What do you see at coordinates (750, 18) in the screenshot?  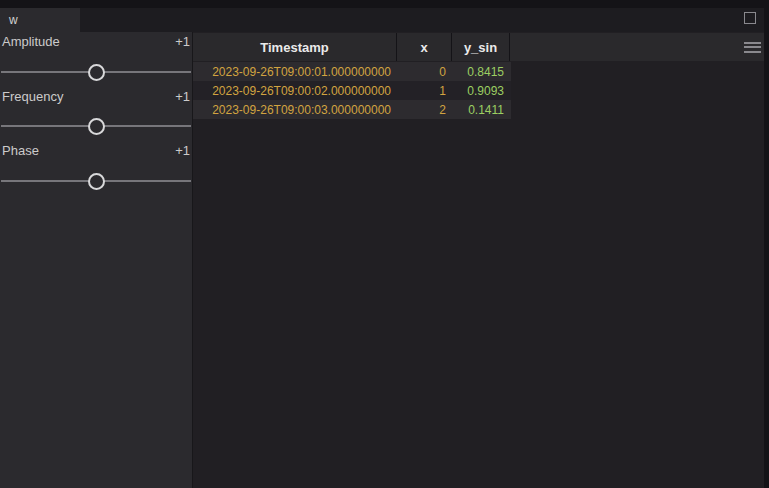 I see `maximize-icon` at bounding box center [750, 18].